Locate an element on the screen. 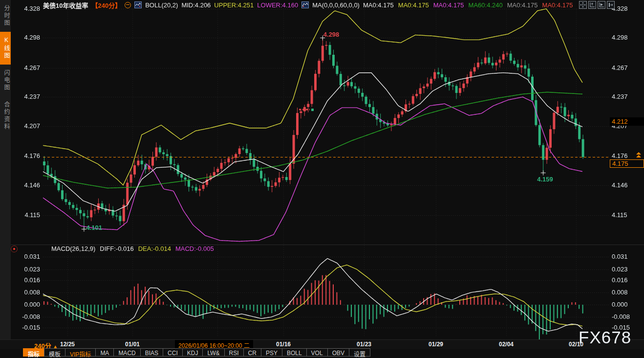 The width and height of the screenshot is (644, 358). toolbar-item-模板: 模板 is located at coordinates (55, 352).